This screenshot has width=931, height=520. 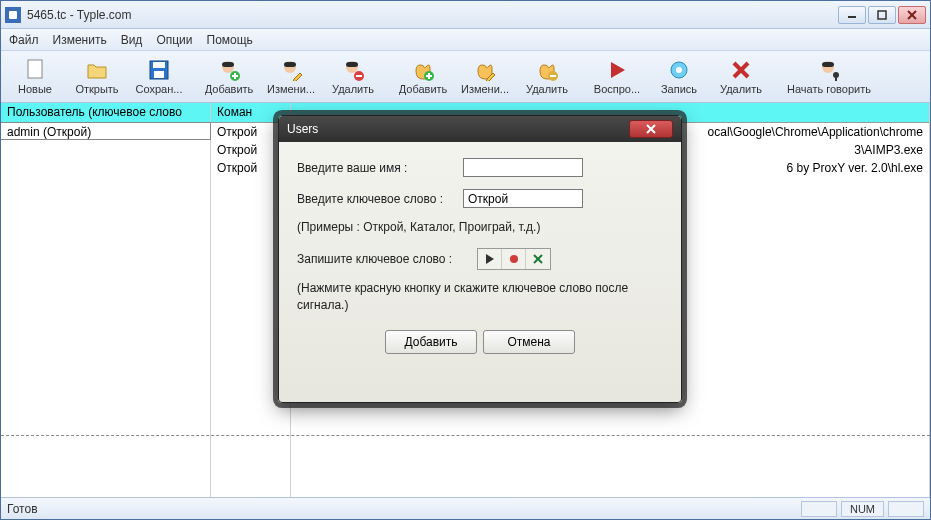 What do you see at coordinates (480, 227) in the screenshot?
I see `examples-text: (Примеры : Открой, Каталог, Проиграй, т.…` at bounding box center [480, 227].